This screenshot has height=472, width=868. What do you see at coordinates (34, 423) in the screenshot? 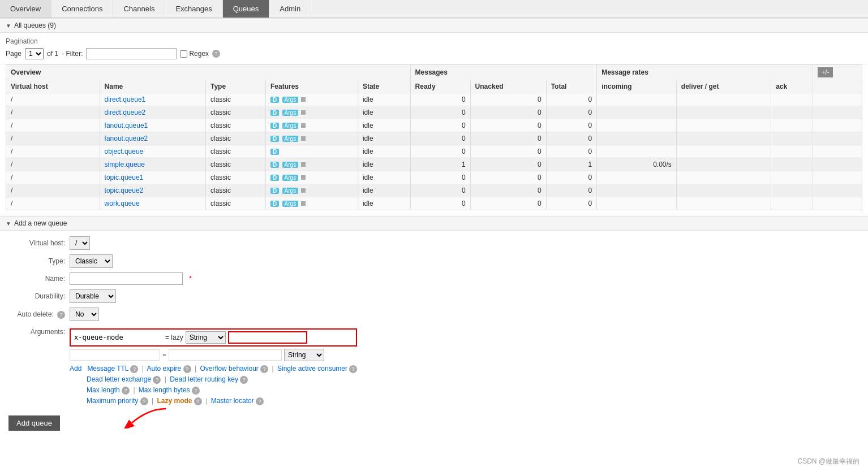
I see `add-queue-button: Add queue` at bounding box center [34, 423].